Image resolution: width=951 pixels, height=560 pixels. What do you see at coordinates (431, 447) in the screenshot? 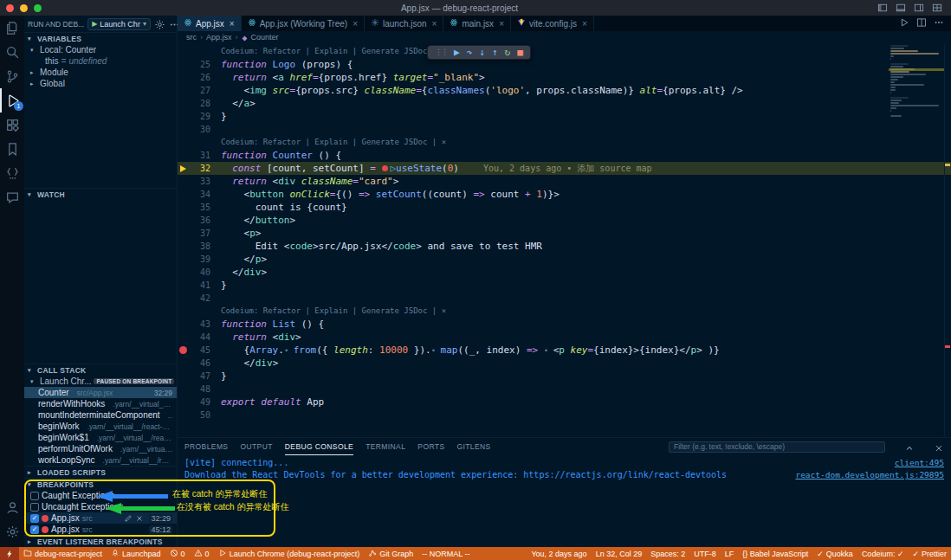
I see `panel-tab-ports: PORTS` at bounding box center [431, 447].